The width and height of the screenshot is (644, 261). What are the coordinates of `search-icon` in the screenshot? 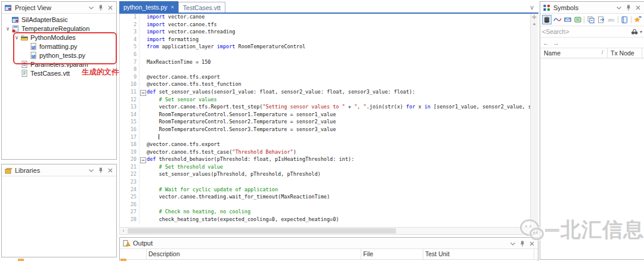 It's located at (634, 32).